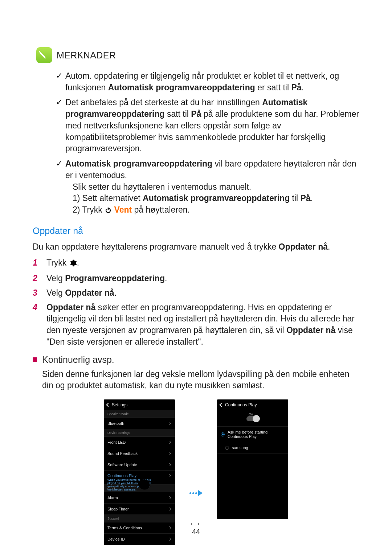 This screenshot has height=554, width=392. What do you see at coordinates (78, 360) in the screenshot?
I see `subsection-heading: Kontinuerlig avsp.` at bounding box center [78, 360].